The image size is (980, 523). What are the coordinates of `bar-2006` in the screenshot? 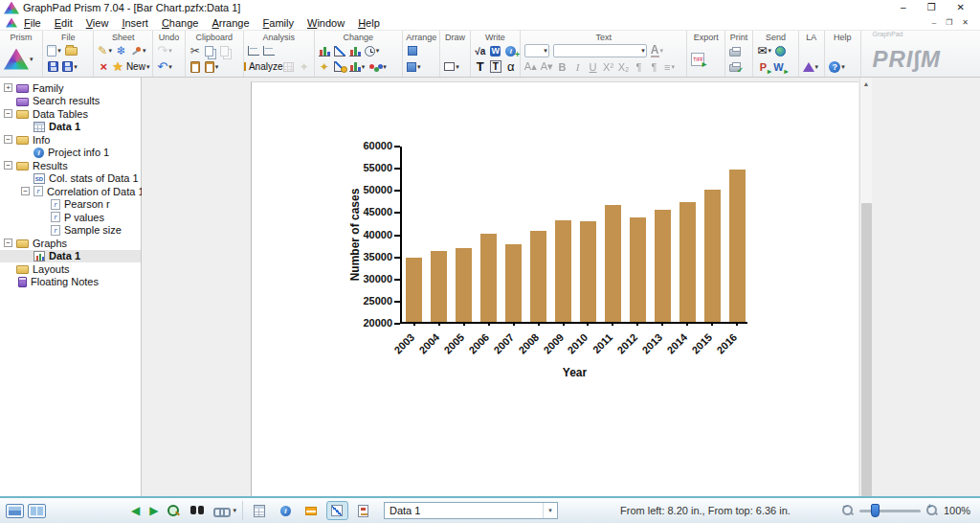 It's located at (488, 278).